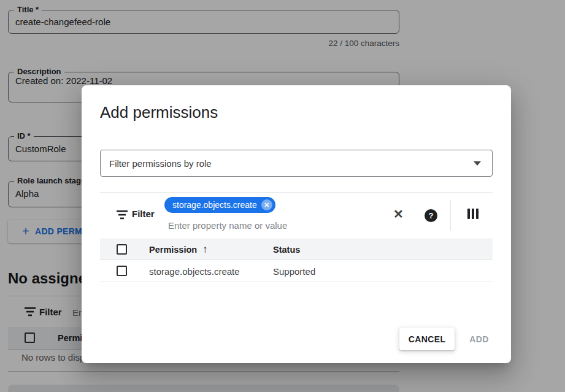  Describe the element at coordinates (294, 271) in the screenshot. I see `row-status-cell: Supported` at that location.